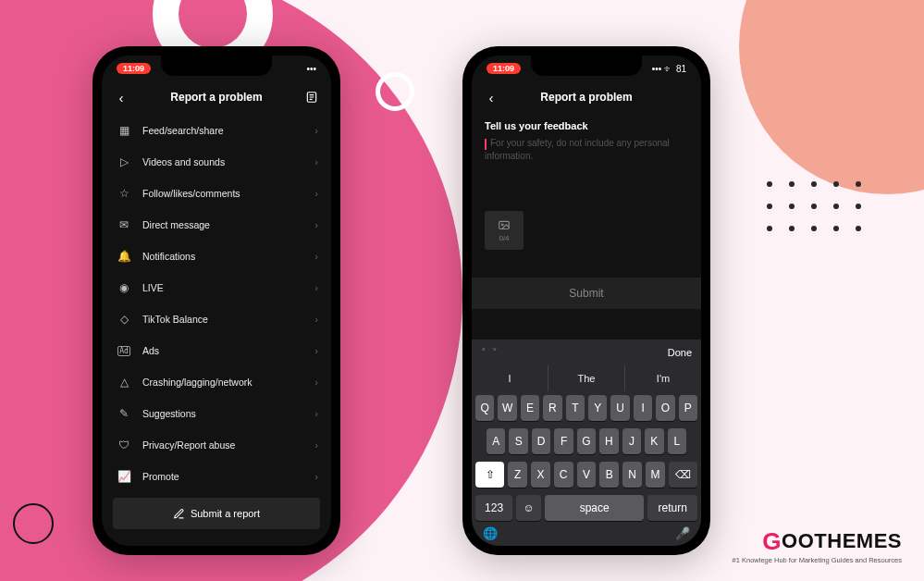  I want to click on video-icon: ▷, so click(124, 162).